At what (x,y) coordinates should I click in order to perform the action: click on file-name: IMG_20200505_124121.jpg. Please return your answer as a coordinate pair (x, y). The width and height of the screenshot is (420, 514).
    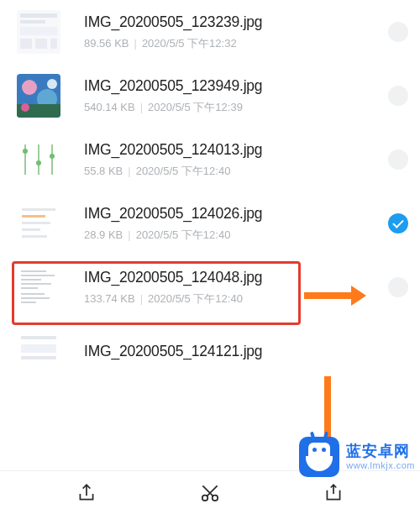
    Looking at the image, I should click on (246, 351).